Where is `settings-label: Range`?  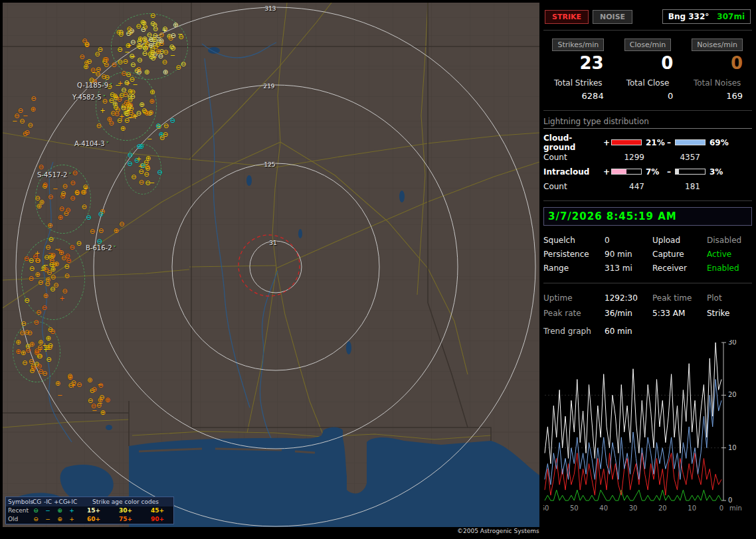 settings-label: Range is located at coordinates (574, 268).